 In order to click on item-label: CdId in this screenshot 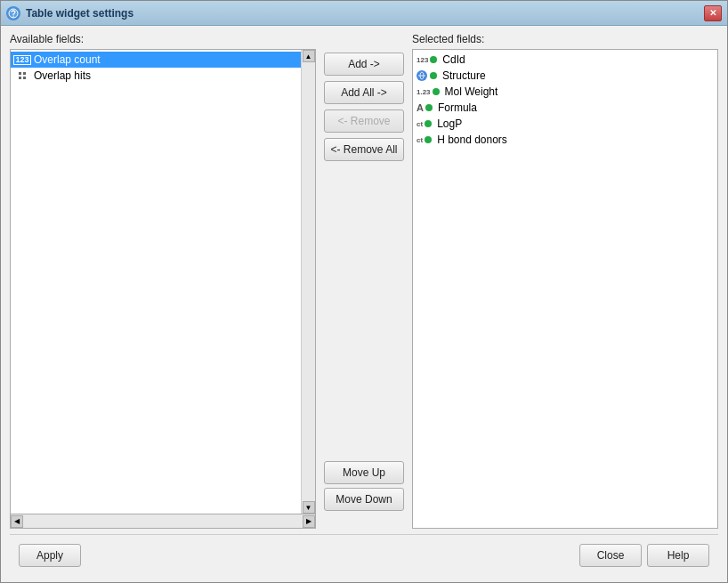, I will do `click(454, 60)`.